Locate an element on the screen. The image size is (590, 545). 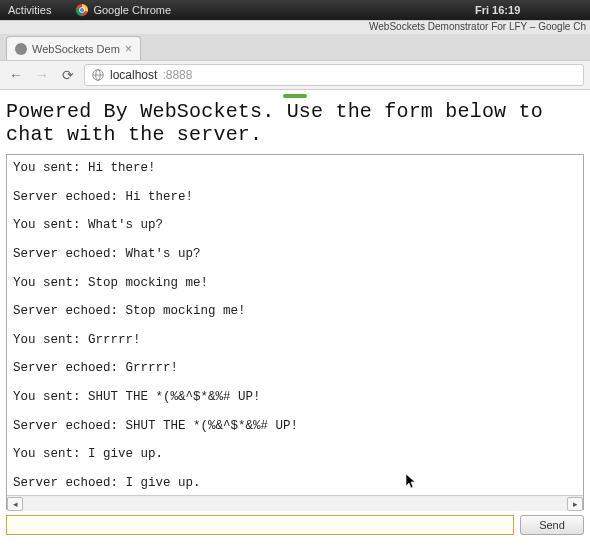
message-input is located at coordinates (260, 525).